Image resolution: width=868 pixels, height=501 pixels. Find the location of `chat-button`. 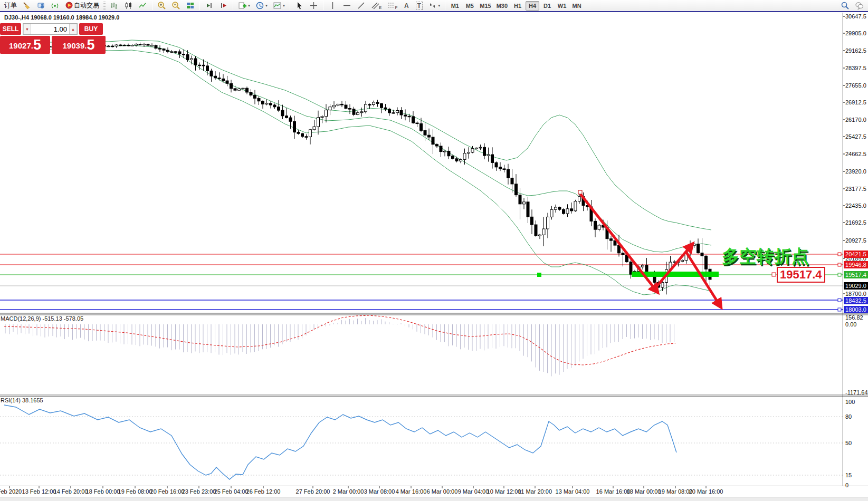

chat-button is located at coordinates (859, 5).